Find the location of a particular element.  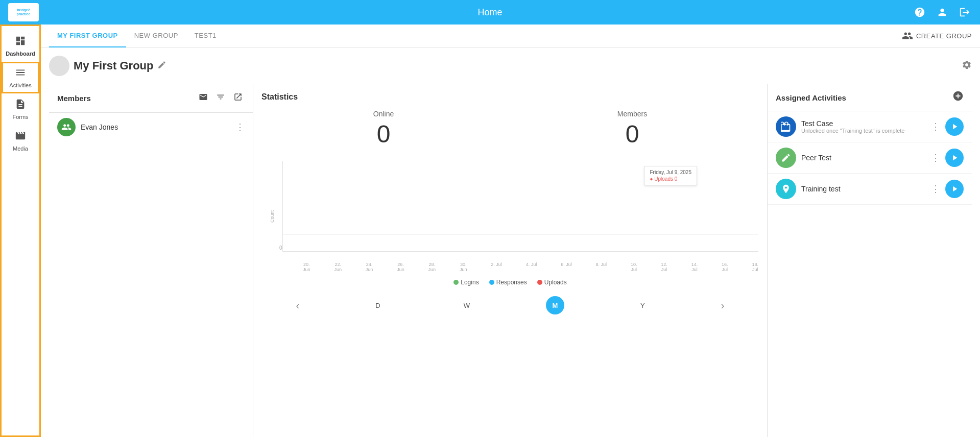

members-stat-value: 0 is located at coordinates (632, 134).